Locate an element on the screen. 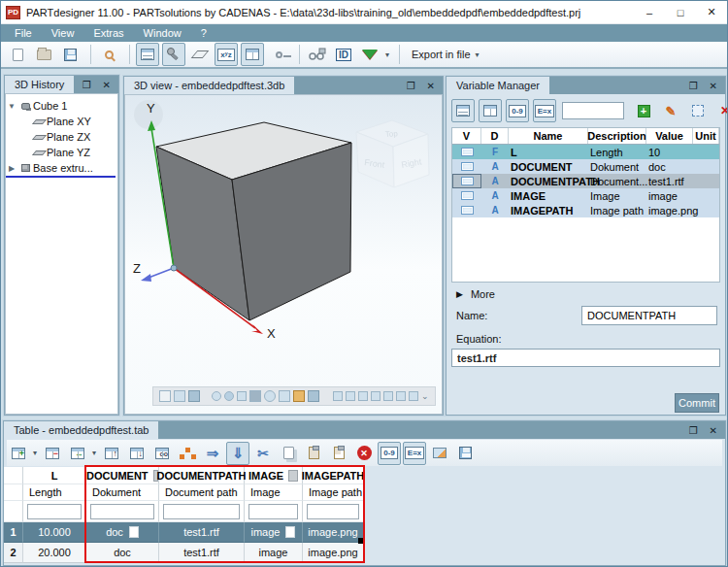 The image size is (728, 567). filter-input-DOCUMENT is located at coordinates (122, 512).